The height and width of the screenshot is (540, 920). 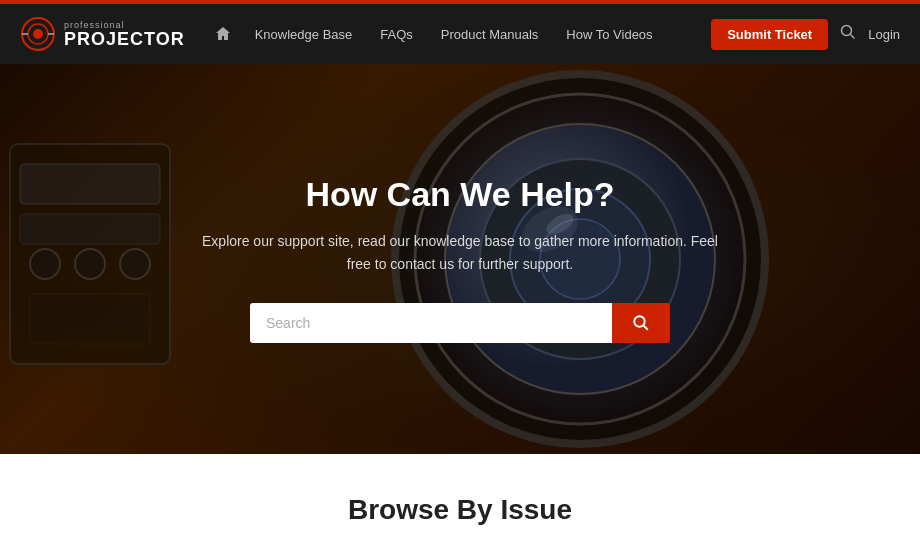 What do you see at coordinates (460, 194) in the screenshot?
I see `hero-title: How Can We Help?` at bounding box center [460, 194].